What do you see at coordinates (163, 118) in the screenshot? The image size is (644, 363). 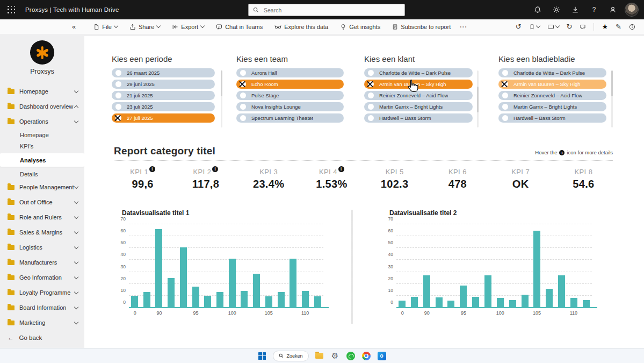 I see `slicer-option-27-juli-2025: 27 juli 2025` at bounding box center [163, 118].